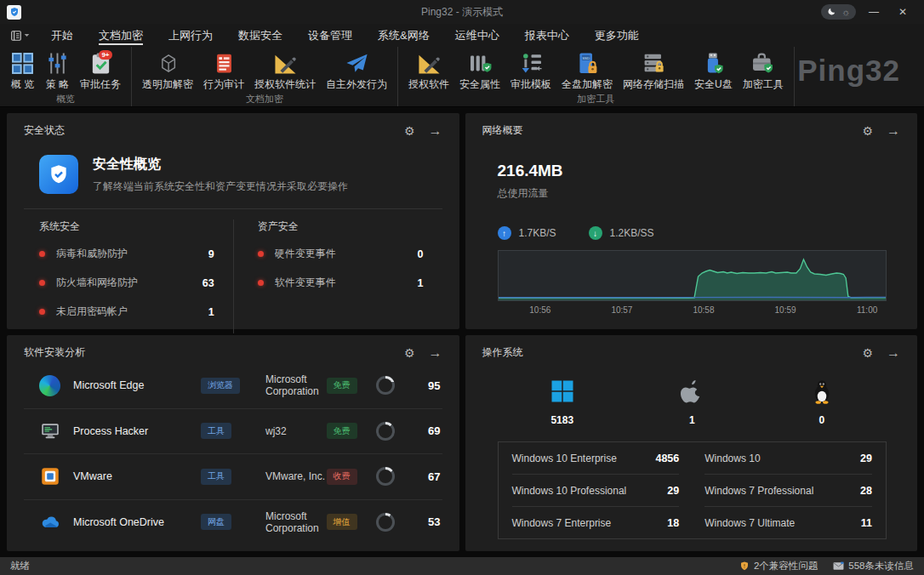  I want to click on fulldisk-encryption-button: SSD 全盘加解密, so click(587, 71).